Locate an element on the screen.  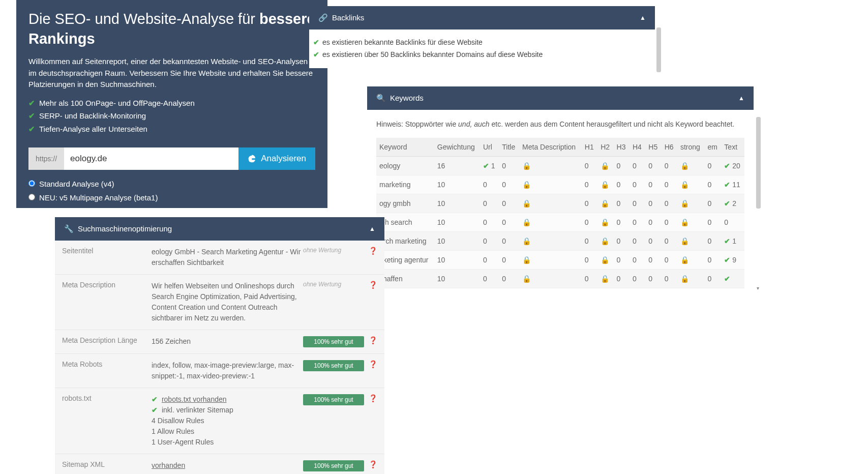
seo-row: Seitentiteleology GmbH - Search Marketin… is located at coordinates (220, 257).